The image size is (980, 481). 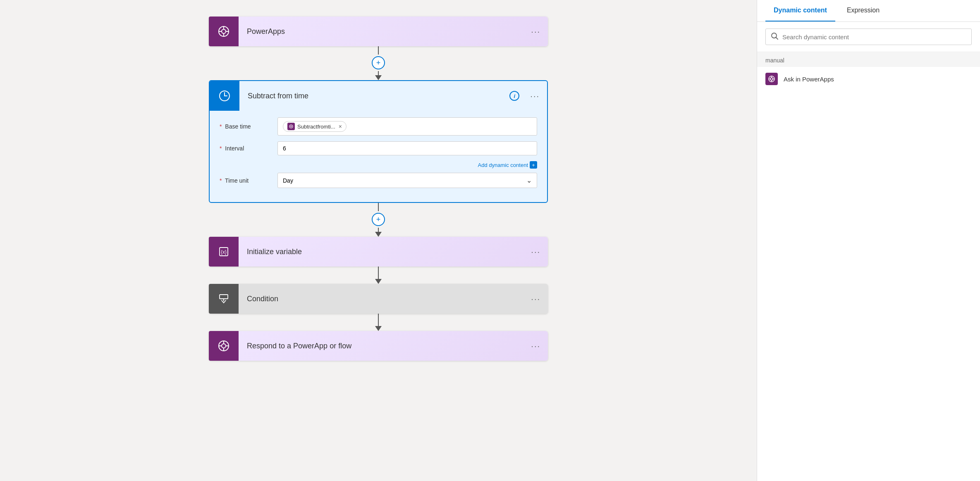 I want to click on subtract-info: i, so click(x=514, y=96).